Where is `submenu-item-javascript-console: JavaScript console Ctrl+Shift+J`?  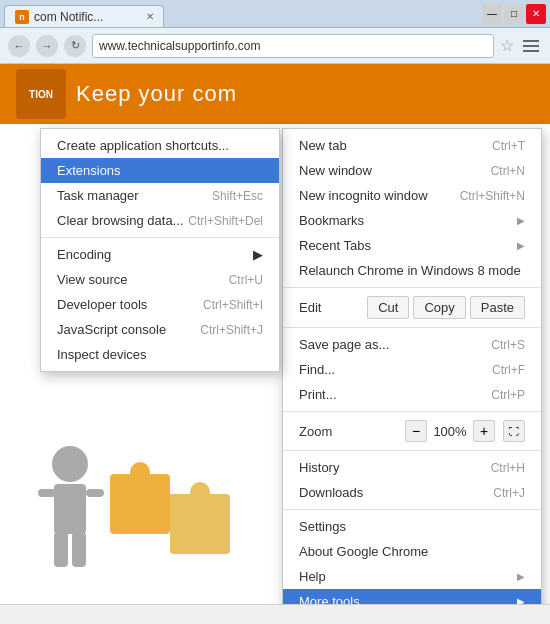 submenu-item-javascript-console: JavaScript console Ctrl+Shift+J is located at coordinates (160, 330).